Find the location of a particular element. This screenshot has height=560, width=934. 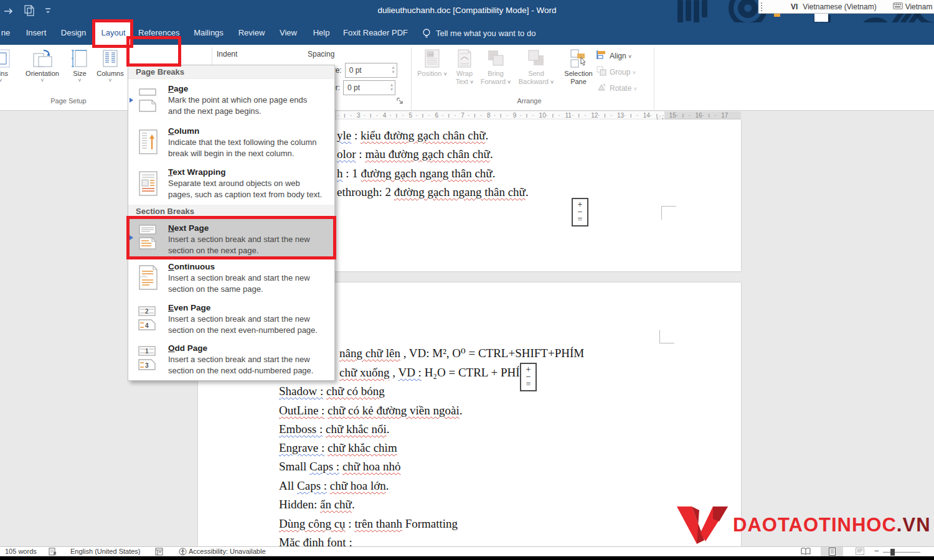

accessibility-status: Accessibility: Unavailable is located at coordinates (227, 551).